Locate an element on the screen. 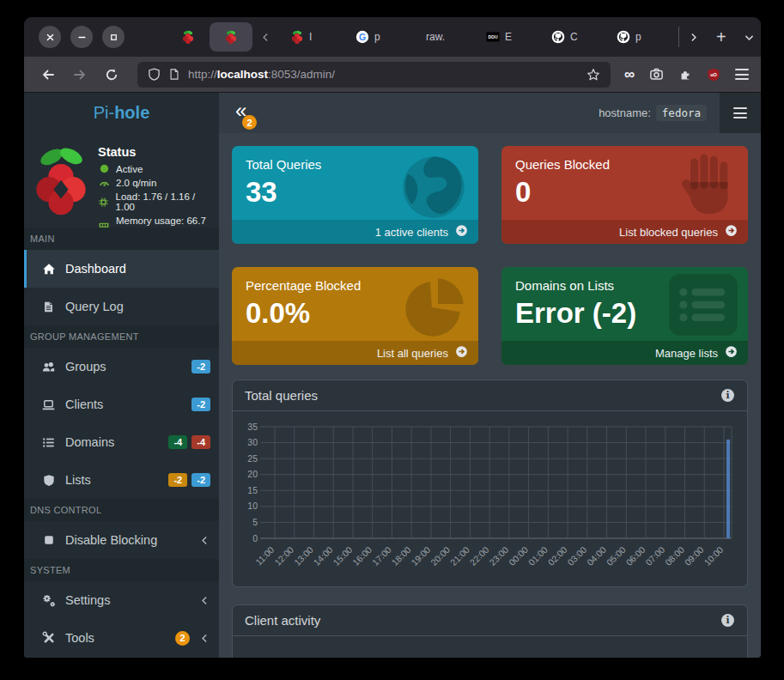 Image resolution: width=784 pixels, height=680 pixels. page-info-icon is located at coordinates (174, 74).